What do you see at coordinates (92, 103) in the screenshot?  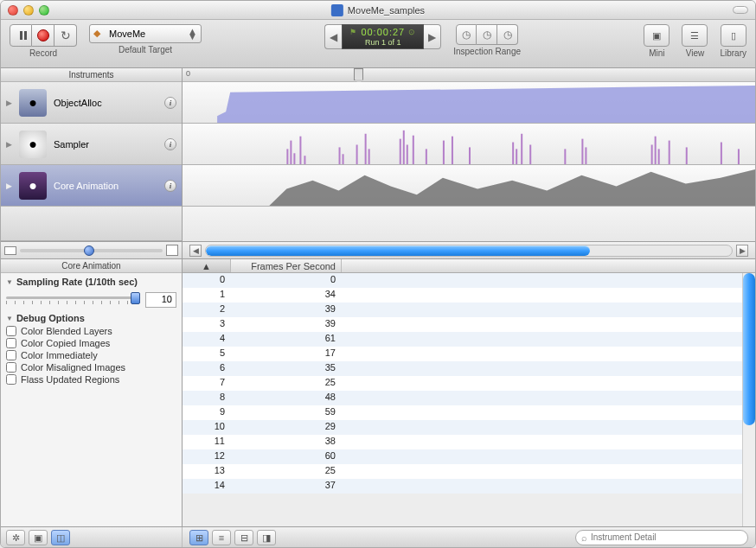 I see `track-row: ▶●ObjectAlloci` at bounding box center [92, 103].